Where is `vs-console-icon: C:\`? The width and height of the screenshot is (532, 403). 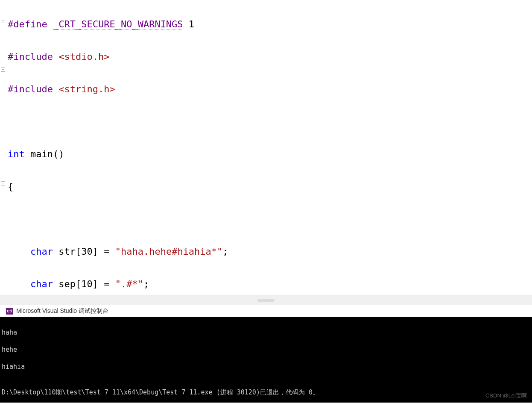 vs-console-icon: C:\ is located at coordinates (9, 311).